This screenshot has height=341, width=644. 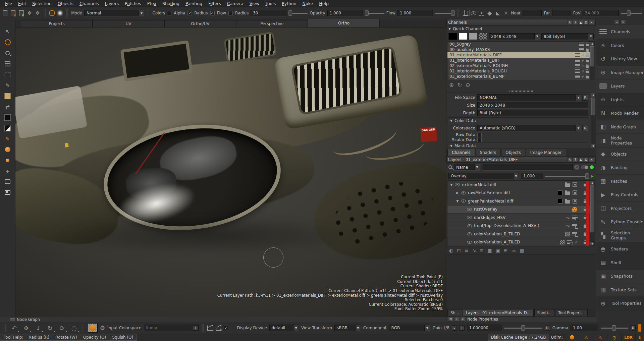 What do you see at coordinates (308, 3) in the screenshot?
I see `menu-nuke: Nuke` at bounding box center [308, 3].